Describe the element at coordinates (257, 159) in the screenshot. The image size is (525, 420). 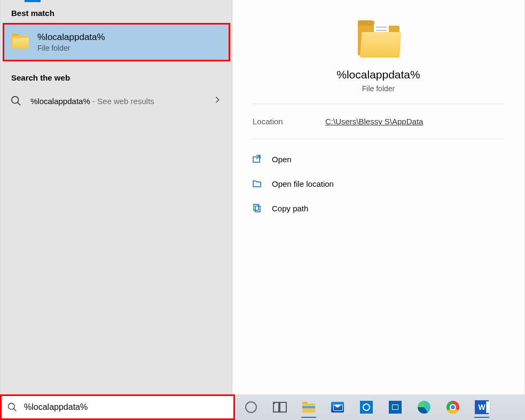
I see `open-icon` at that location.